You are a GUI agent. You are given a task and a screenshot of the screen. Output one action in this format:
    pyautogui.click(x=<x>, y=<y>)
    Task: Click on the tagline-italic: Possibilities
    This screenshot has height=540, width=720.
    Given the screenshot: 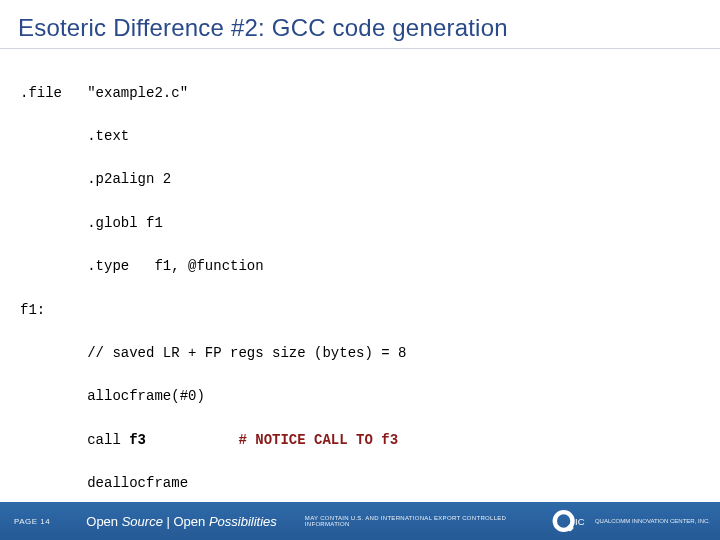 What is the action you would take?
    pyautogui.click(x=243, y=522)
    